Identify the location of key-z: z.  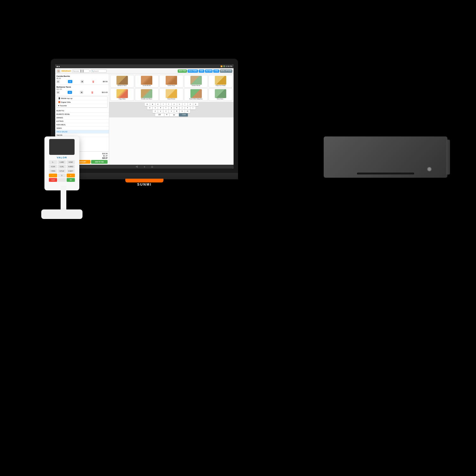
(155, 111).